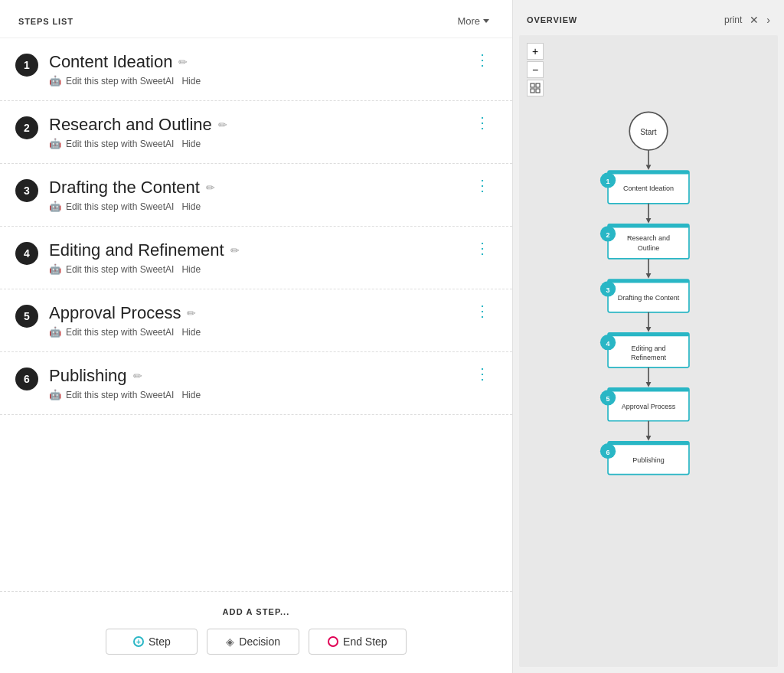  I want to click on step-item-1: 1 Content Ideation ✏ 🤖 Edit this step wi…, so click(256, 70).